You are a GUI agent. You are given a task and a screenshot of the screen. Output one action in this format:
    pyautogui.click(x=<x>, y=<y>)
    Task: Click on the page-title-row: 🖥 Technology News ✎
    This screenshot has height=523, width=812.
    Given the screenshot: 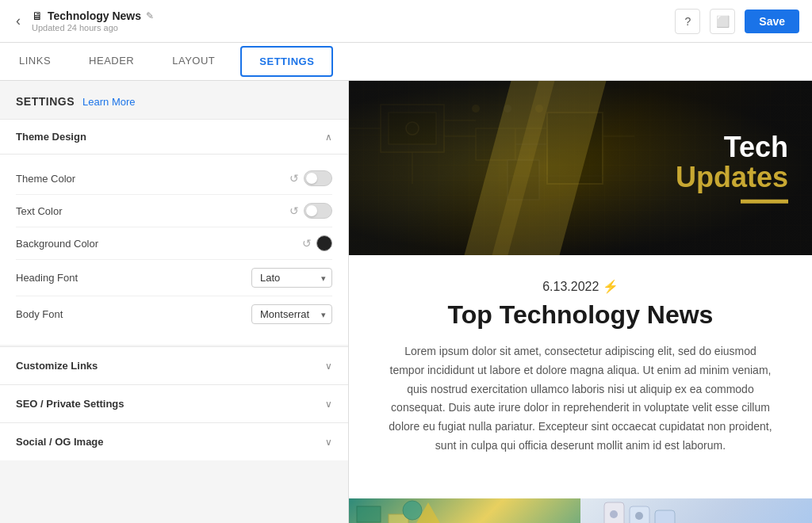 What is the action you would take?
    pyautogui.click(x=93, y=16)
    